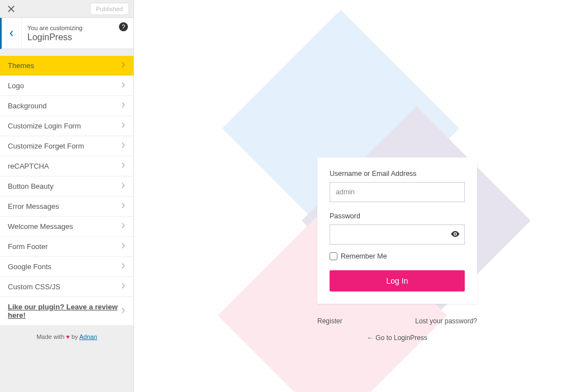 This screenshot has width=572, height=392. Describe the element at coordinates (16, 86) in the screenshot. I see `menu-label: Logo` at that location.